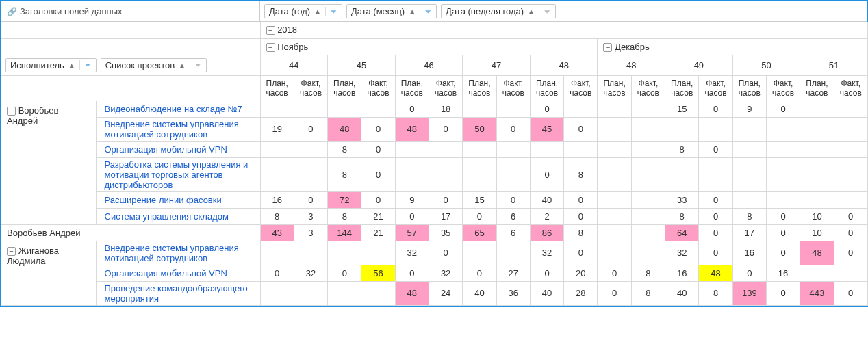 Image resolution: width=868 pixels, height=357 pixels. I want to click on table-row: Проведение командообразующего мероприяти…, so click(434, 293).